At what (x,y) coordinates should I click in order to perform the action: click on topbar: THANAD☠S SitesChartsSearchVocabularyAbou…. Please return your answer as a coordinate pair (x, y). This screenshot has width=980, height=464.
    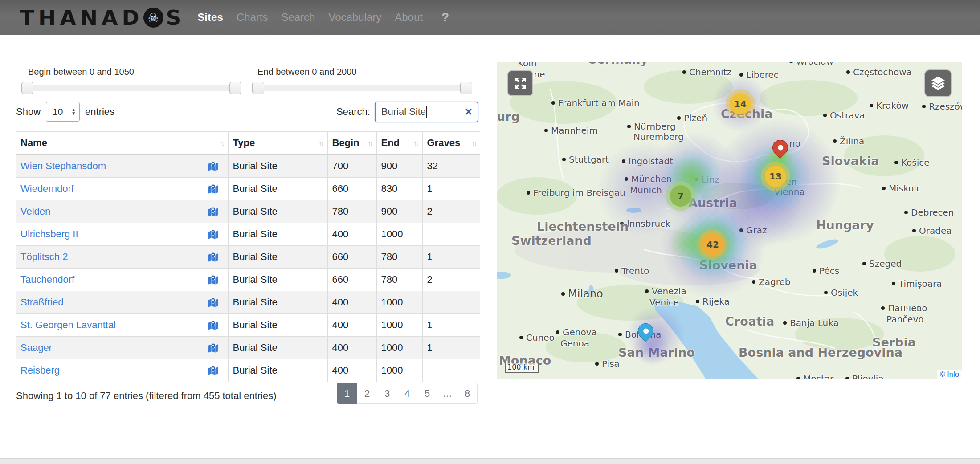
    Looking at the image, I should click on (490, 17).